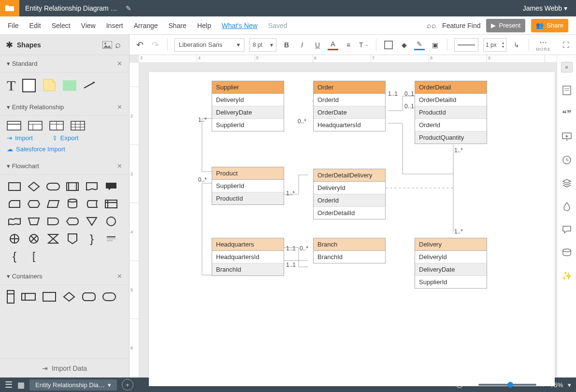  What do you see at coordinates (404, 45) in the screenshot?
I see `fill-icon: ◆` at bounding box center [404, 45].